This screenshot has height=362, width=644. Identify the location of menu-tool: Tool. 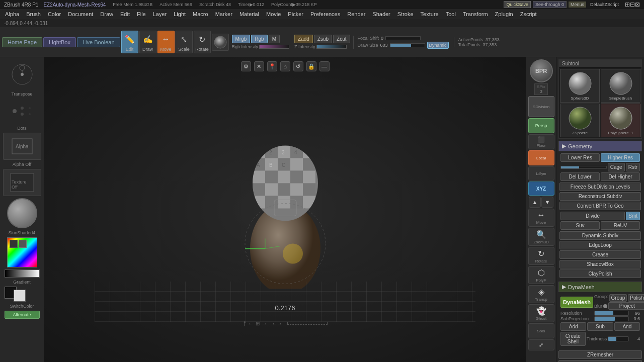
(451, 14).